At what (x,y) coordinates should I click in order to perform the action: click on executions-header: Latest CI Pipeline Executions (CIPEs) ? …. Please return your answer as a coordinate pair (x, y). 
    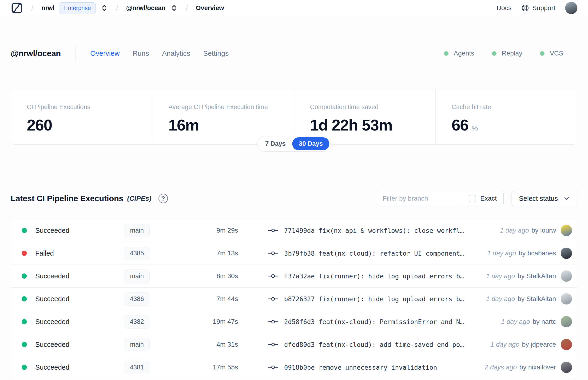
    Looking at the image, I should click on (294, 198).